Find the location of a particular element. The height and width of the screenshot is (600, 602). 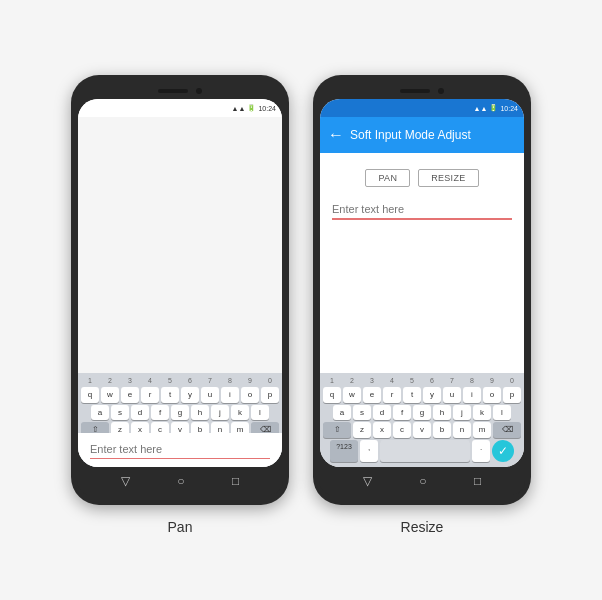

resize-phone-notch is located at coordinates (422, 91).